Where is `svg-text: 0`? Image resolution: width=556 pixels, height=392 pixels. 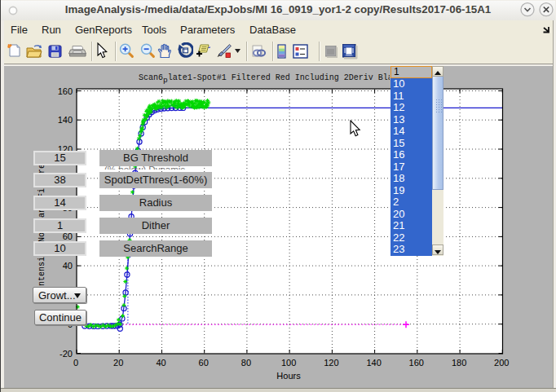 svg-text: 0 is located at coordinates (76, 363).